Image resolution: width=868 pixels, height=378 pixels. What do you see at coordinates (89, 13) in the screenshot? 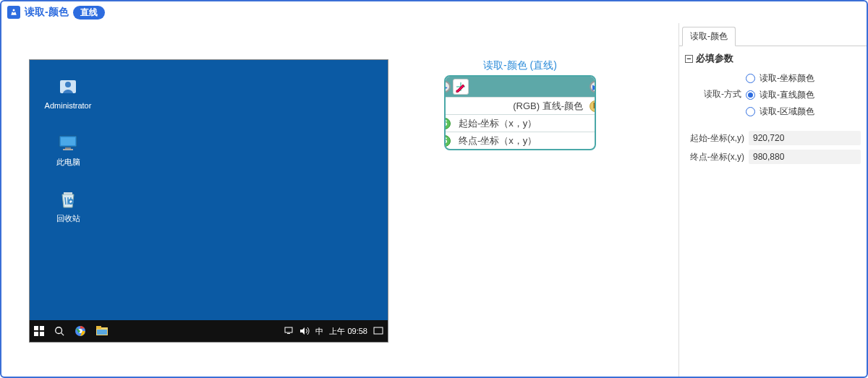
I see `mode-badge: 直线` at bounding box center [89, 13].